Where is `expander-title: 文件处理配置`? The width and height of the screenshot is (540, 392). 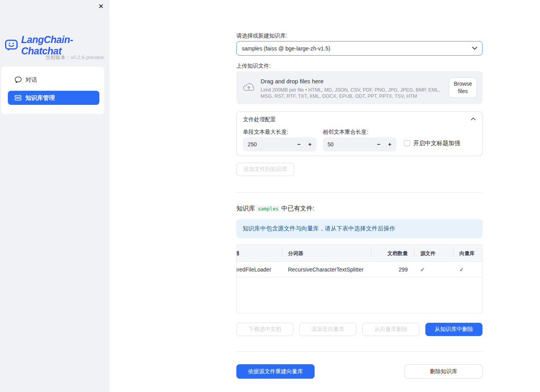
expander-title: 文件处理配置 is located at coordinates (259, 120).